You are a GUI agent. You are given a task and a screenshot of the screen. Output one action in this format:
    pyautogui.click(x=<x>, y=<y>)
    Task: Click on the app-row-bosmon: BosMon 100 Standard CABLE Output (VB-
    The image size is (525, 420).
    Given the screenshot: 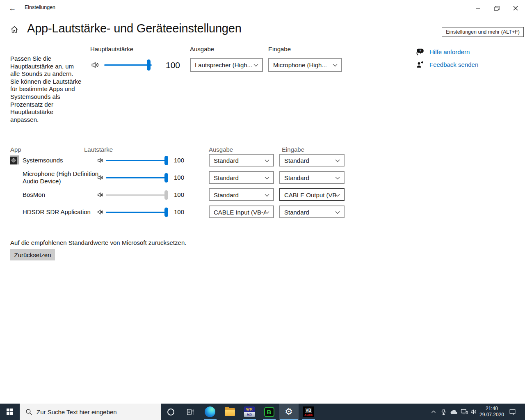 What is the action you would take?
    pyautogui.click(x=176, y=195)
    